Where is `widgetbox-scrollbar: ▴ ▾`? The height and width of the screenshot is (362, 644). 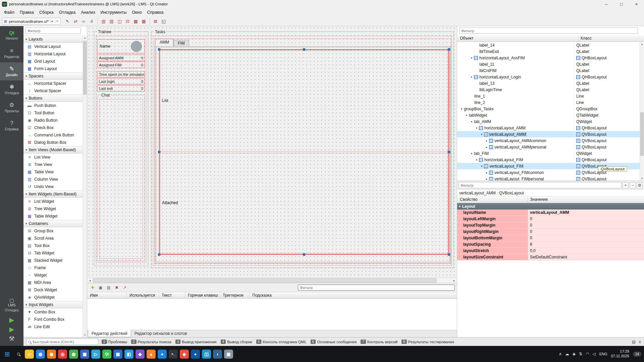
widgetbox-scrollbar: ▴ ▾ is located at coordinates (85, 186).